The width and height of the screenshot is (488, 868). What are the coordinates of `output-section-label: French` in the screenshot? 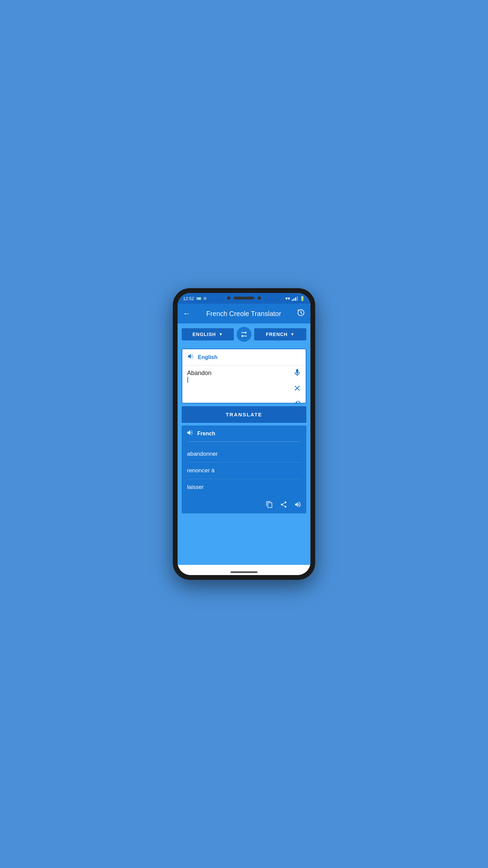 It's located at (206, 434).